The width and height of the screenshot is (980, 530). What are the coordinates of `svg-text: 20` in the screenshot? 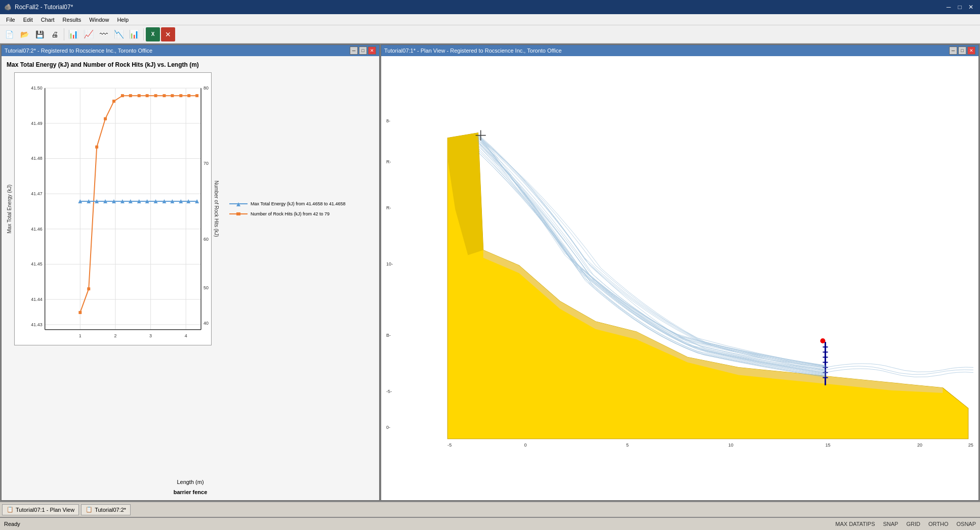 It's located at (920, 445).